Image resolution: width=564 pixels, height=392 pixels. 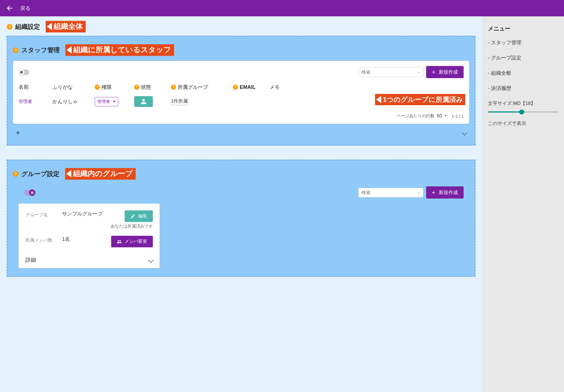 What do you see at coordinates (10, 8) in the screenshot?
I see `back-arrow-icon` at bounding box center [10, 8].